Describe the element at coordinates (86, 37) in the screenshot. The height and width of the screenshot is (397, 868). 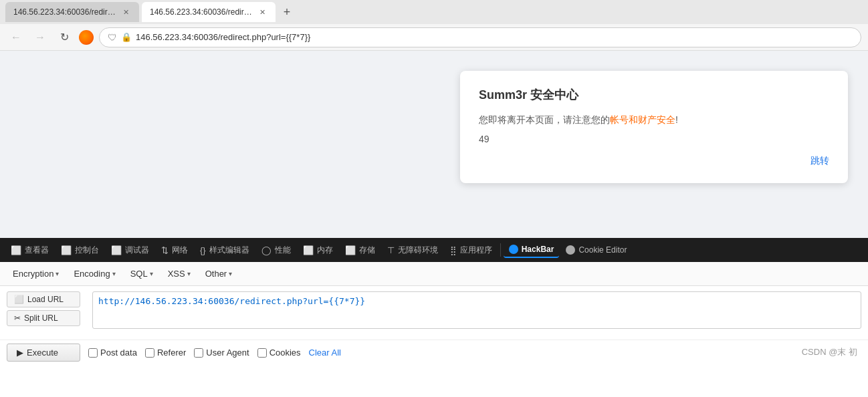
I see `firefox-icon` at that location.